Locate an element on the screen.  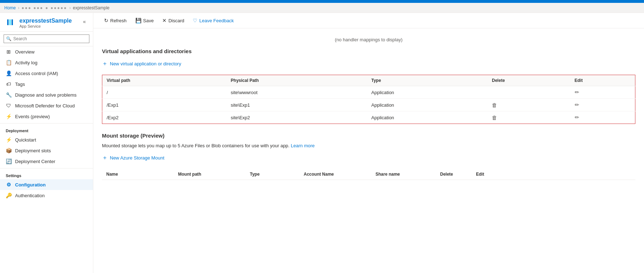
discard-label: Discard is located at coordinates (176, 21).